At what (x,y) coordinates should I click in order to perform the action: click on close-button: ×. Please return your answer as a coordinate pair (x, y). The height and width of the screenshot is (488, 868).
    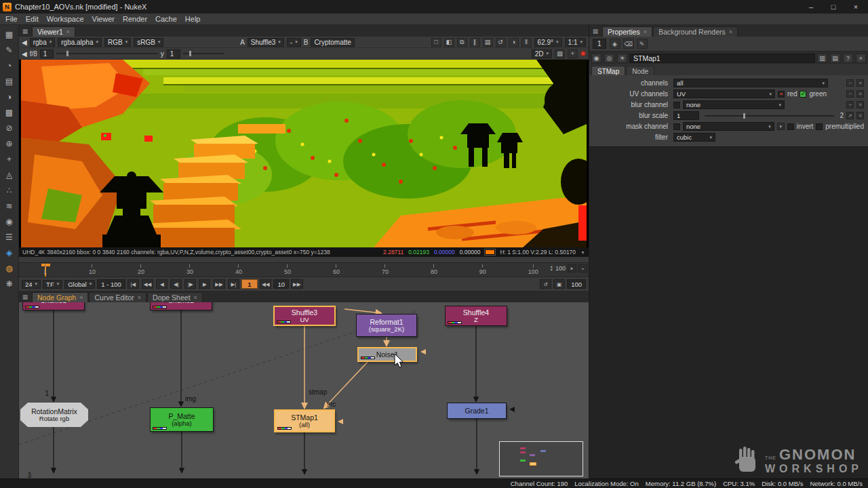
    Looking at the image, I should click on (856, 7).